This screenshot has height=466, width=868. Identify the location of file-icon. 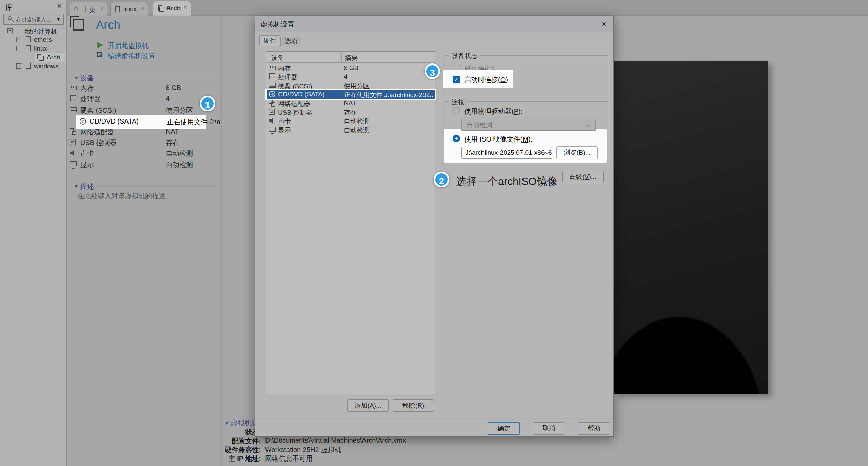
(118, 9).